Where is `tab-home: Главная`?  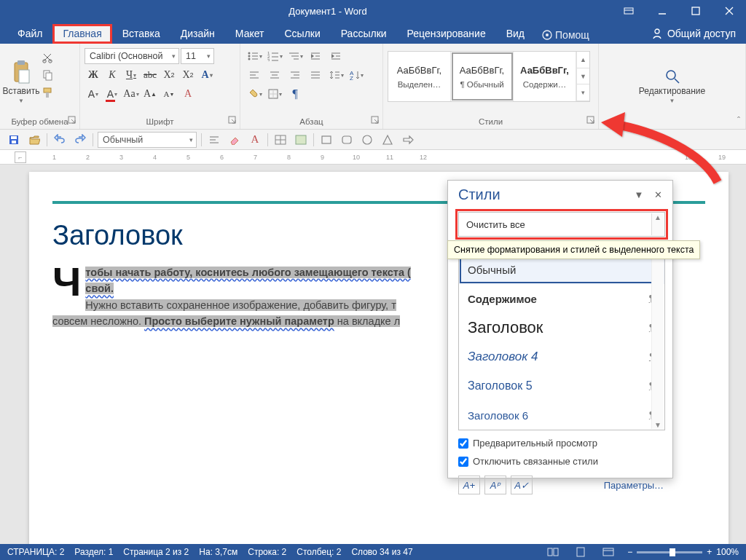
tab-home: Главная is located at coordinates (82, 33).